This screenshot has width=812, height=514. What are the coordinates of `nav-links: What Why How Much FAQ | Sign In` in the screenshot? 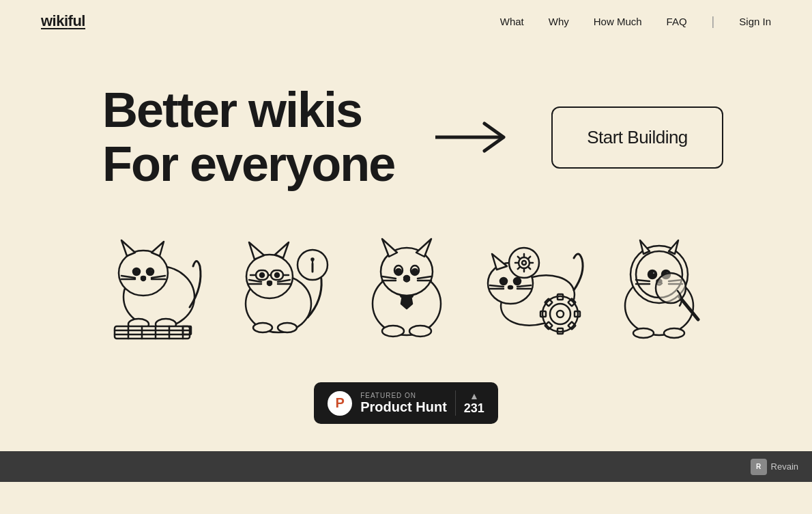 It's located at (636, 22).